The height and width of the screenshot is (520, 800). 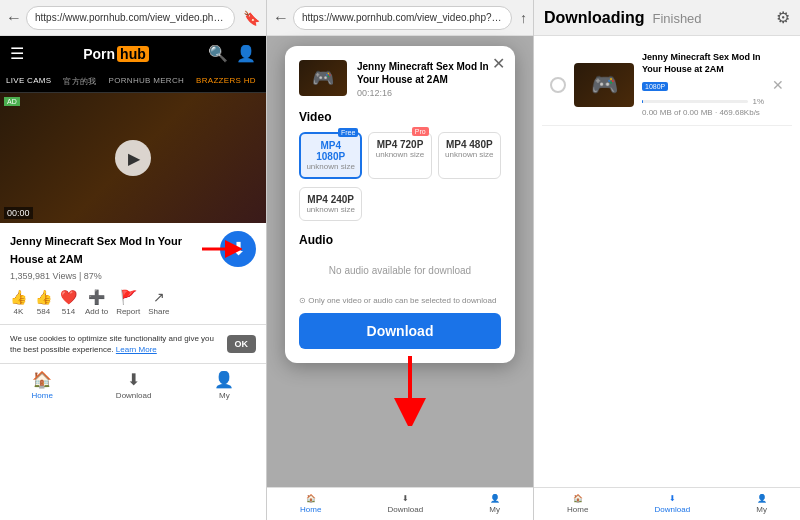 What do you see at coordinates (128, 302) in the screenshot?
I see `action-report: 🚩 Report` at bounding box center [128, 302].